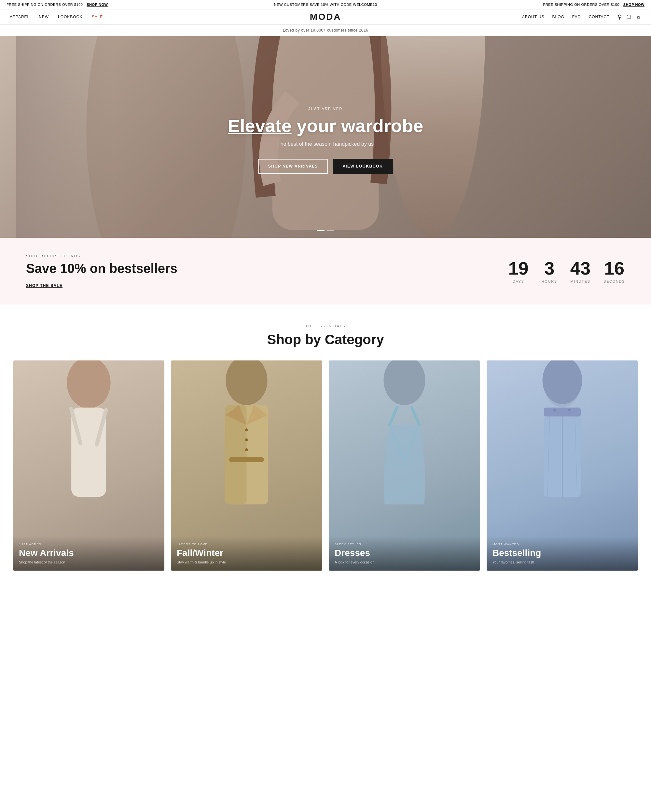  What do you see at coordinates (89, 544) in the screenshot?
I see `cat-eyebrow-new: JUST ADDED` at bounding box center [89, 544].